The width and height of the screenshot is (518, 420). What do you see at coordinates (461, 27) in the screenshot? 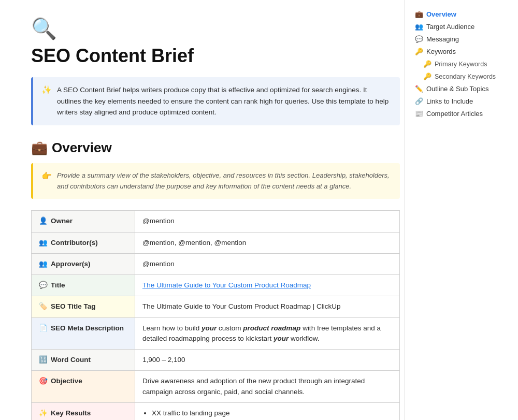
I see `sidebar-item-target-audience: 👥Target Audience` at bounding box center [461, 27].